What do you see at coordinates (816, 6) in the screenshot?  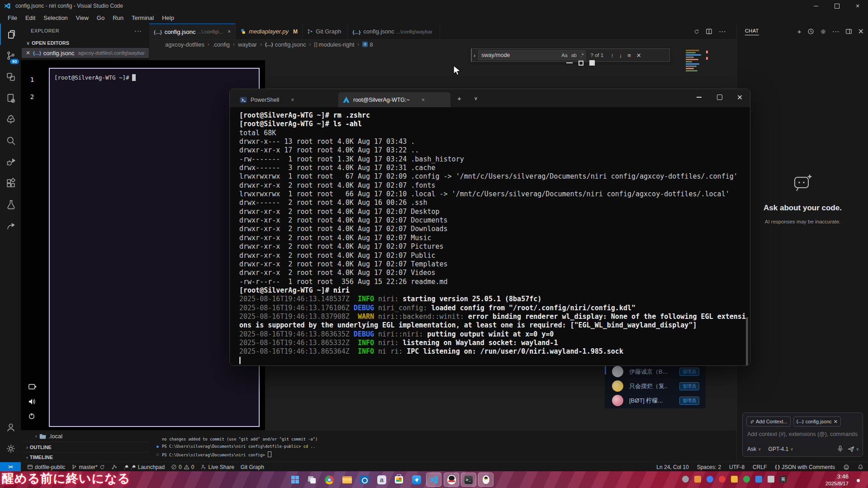 I see `minimize-button` at bounding box center [816, 6].